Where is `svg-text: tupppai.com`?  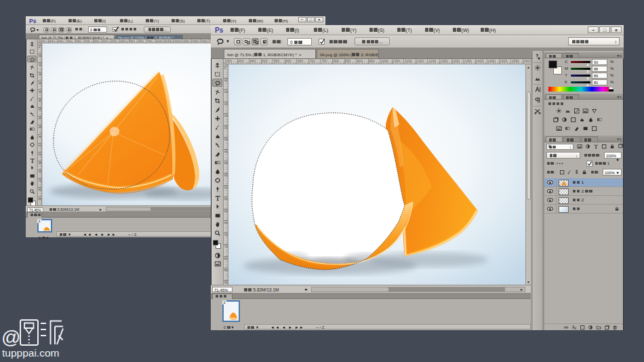
svg-text: tupppai.com is located at coordinates (31, 353).